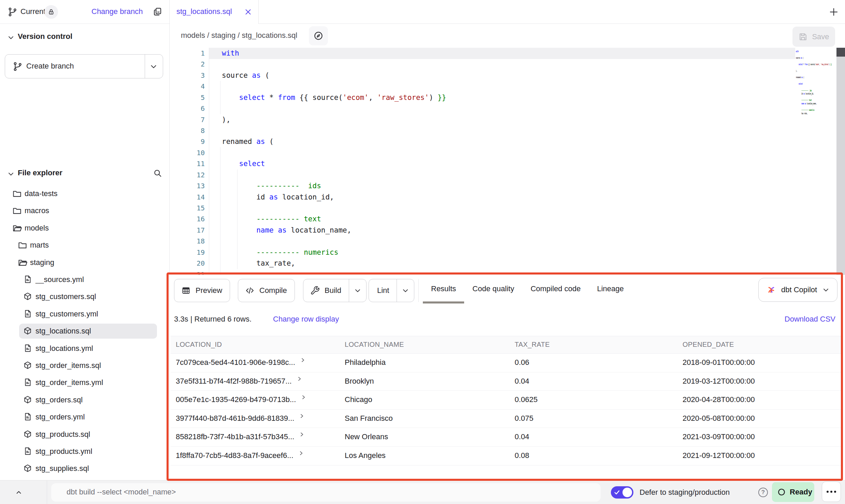  Describe the element at coordinates (493, 290) in the screenshot. I see `tab-code-quality: Code quality` at that location.